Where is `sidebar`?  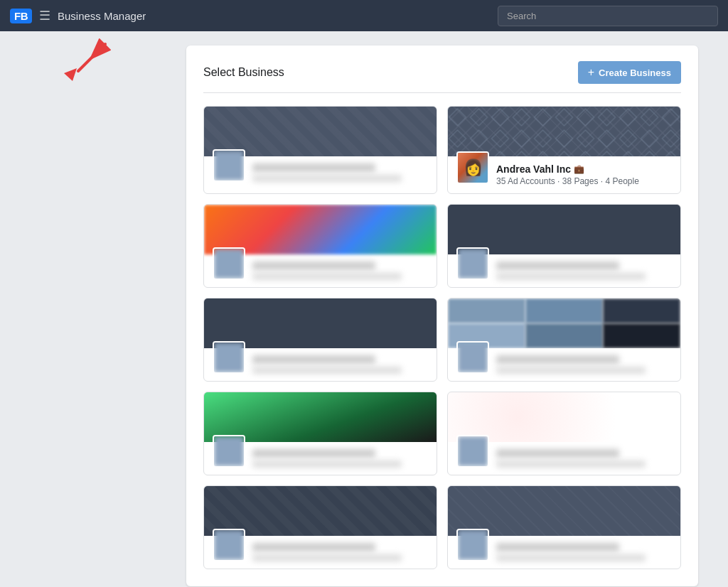 sidebar is located at coordinates (21, 309).